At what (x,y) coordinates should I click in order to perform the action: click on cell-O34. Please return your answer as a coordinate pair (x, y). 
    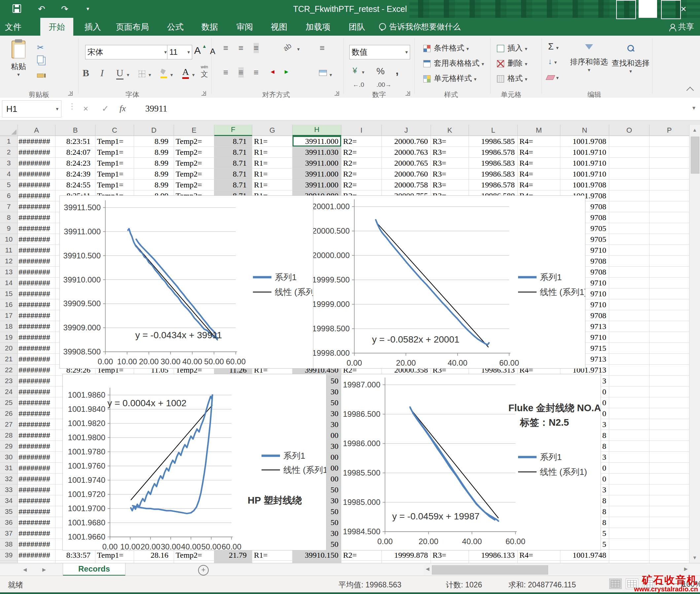
    Looking at the image, I should click on (629, 501).